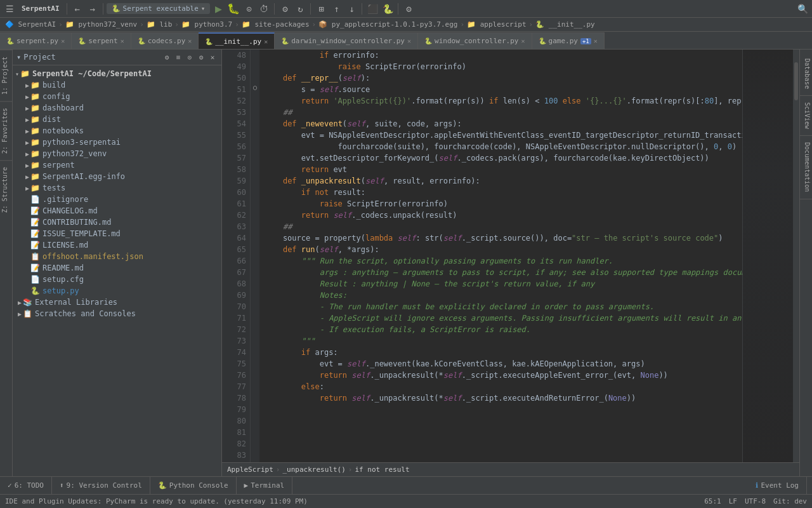 The width and height of the screenshot is (812, 508). What do you see at coordinates (178, 57) in the screenshot?
I see `sidebar-collapse: ≡` at bounding box center [178, 57].